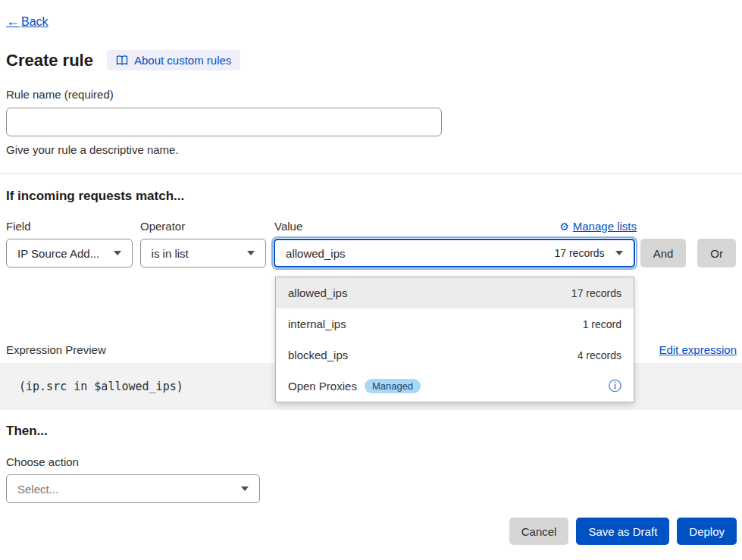  What do you see at coordinates (122, 61) in the screenshot?
I see `book-icon` at bounding box center [122, 61].